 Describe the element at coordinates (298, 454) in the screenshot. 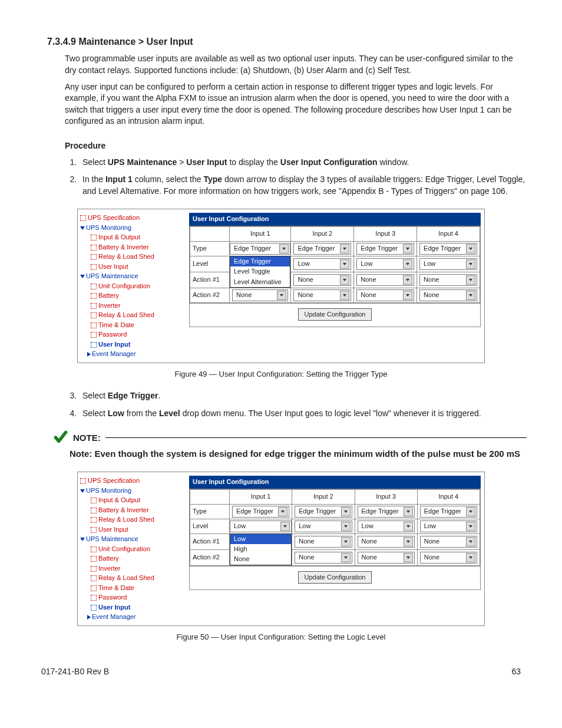

I see `note-body: Note: Even though the system is designed…` at that location.